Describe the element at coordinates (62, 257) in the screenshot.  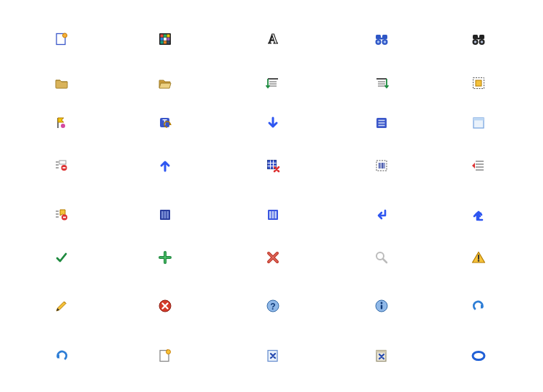
I see `checkmark-icon` at that location.